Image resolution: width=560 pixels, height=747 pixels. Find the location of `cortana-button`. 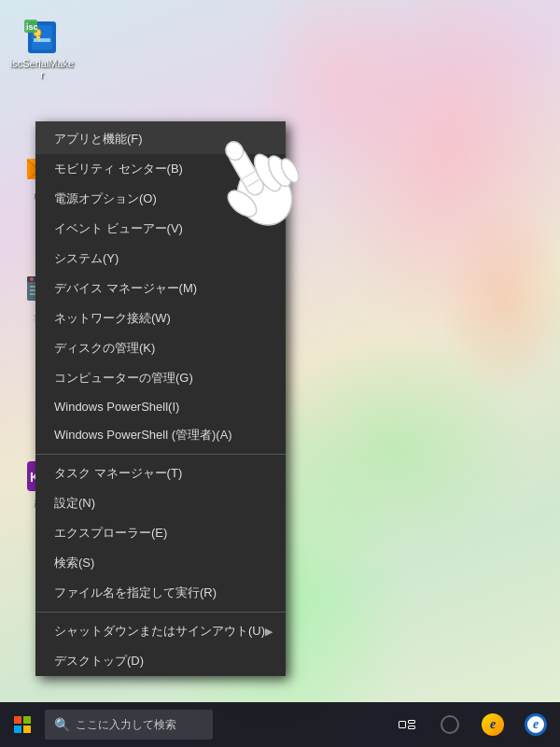

cortana-button is located at coordinates (450, 725).